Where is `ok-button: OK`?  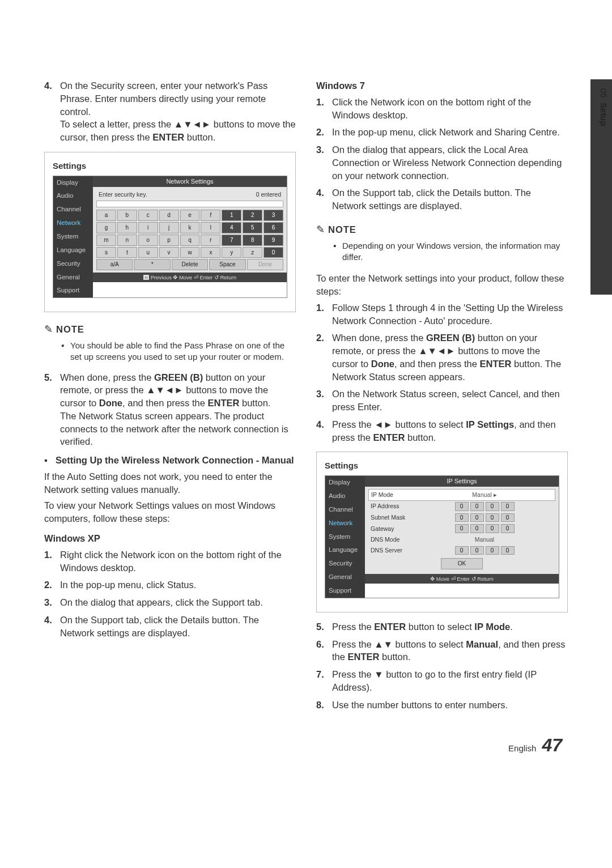
ok-button: OK is located at coordinates (462, 564).